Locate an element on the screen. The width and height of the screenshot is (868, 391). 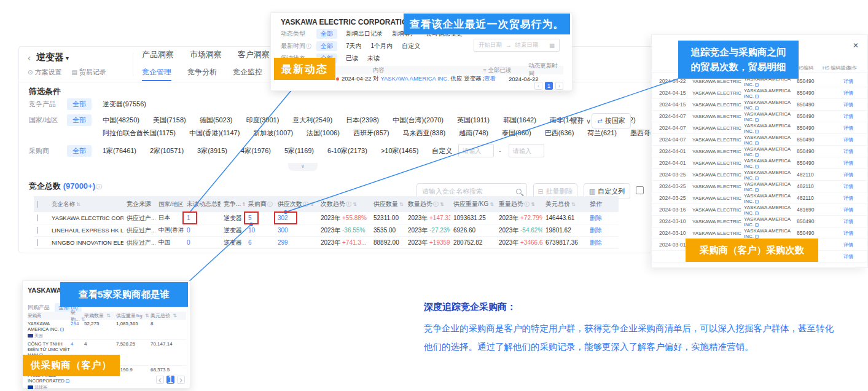
news-type-option: 新增出口记录 is located at coordinates (364, 34).